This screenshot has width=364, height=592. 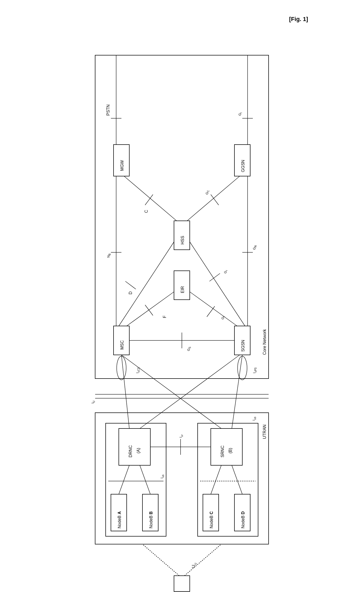 I want to click on drnc-sub: (A), so click(x=138, y=451).